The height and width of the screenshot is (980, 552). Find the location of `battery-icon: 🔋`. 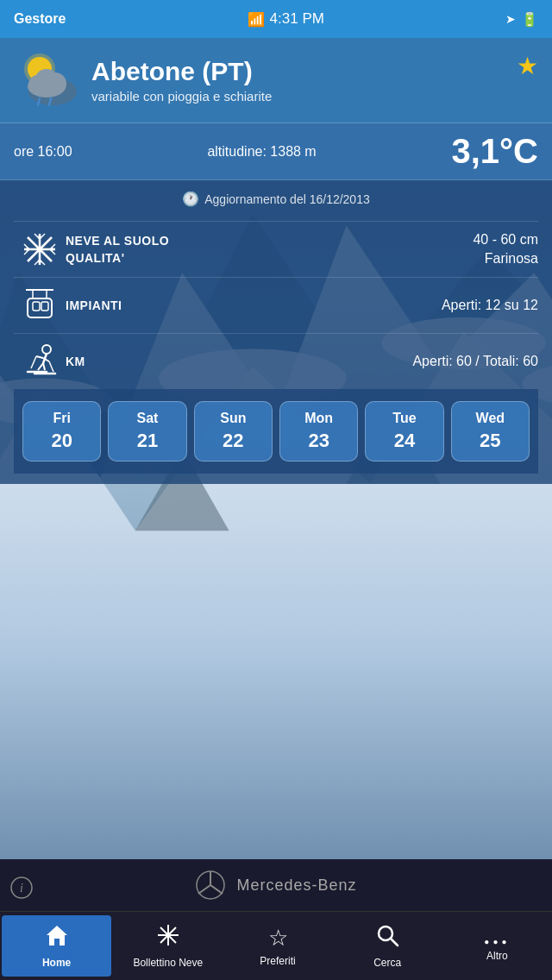

battery-icon: 🔋 is located at coordinates (530, 19).